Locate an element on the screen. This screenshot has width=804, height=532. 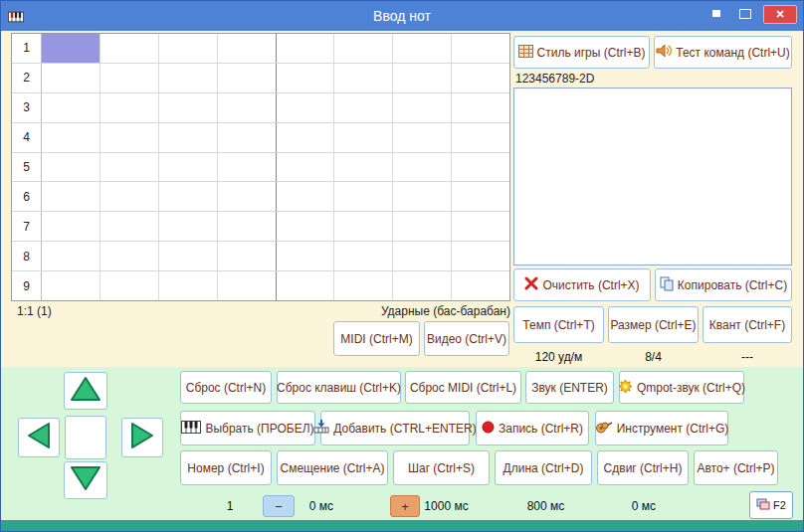
plus-button: + is located at coordinates (405, 506).